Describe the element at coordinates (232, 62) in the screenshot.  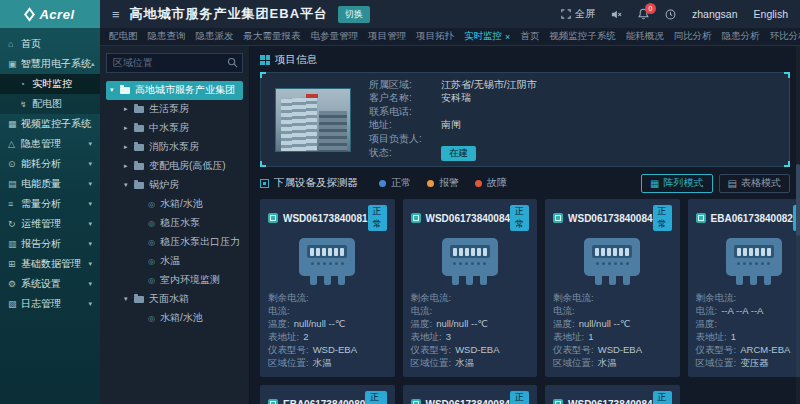
I see `search-icon` at that location.